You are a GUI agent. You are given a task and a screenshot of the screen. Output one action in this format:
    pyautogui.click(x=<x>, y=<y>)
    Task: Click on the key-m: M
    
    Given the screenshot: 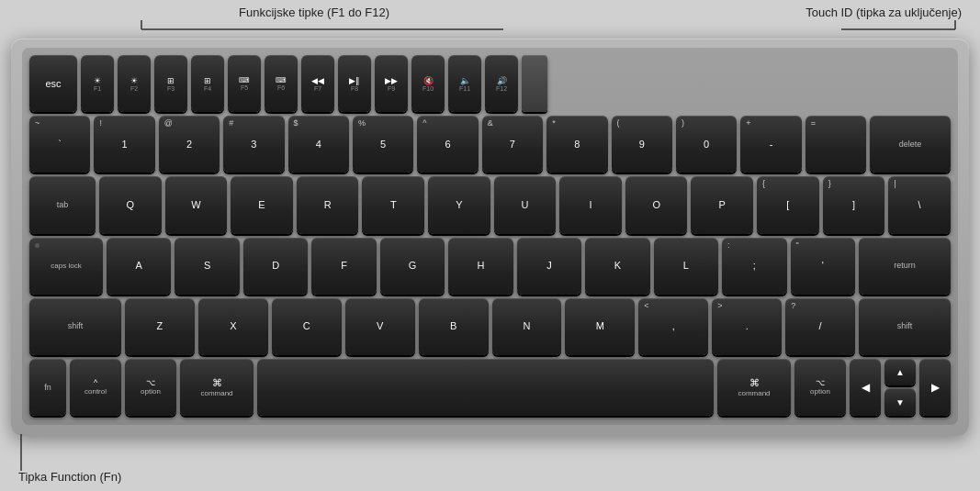 What is the action you would take?
    pyautogui.click(x=600, y=327)
    